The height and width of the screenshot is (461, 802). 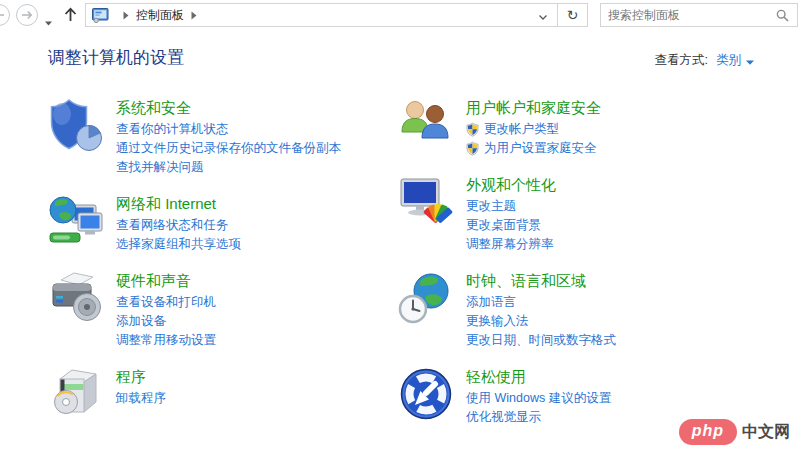 What do you see at coordinates (750, 61) in the screenshot?
I see `view-by-caret-icon` at bounding box center [750, 61].